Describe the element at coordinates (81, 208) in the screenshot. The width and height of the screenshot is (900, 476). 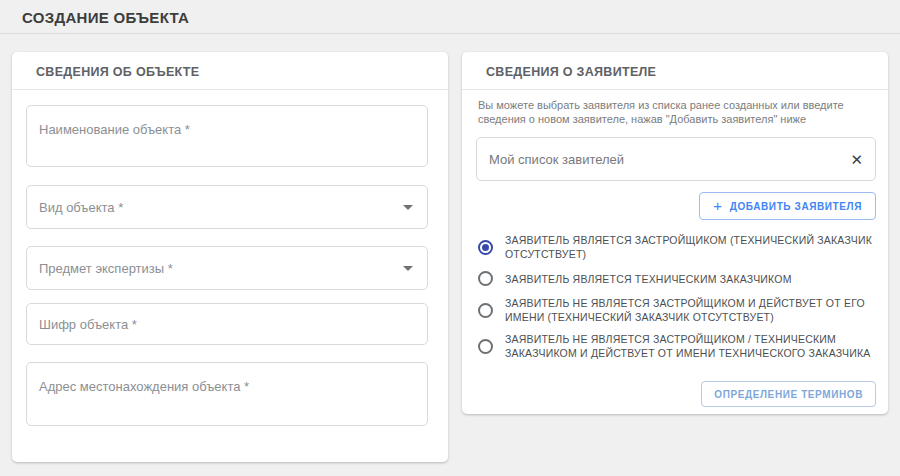
I see `field-object-type-label: Вид объекта *` at that location.